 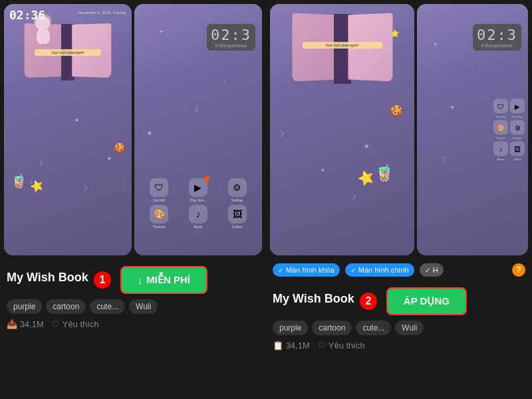 I want to click on bb-cookie-1: 🍪, so click(x=396, y=110).